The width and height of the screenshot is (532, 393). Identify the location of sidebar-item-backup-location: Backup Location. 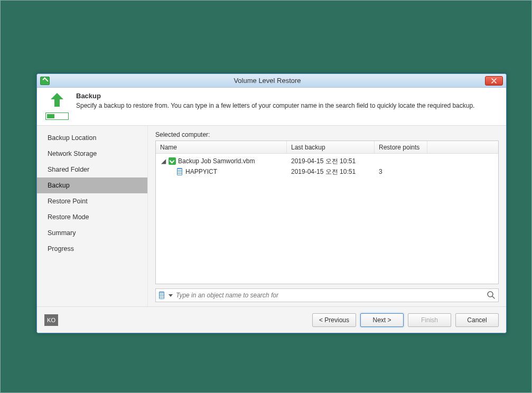
(92, 138).